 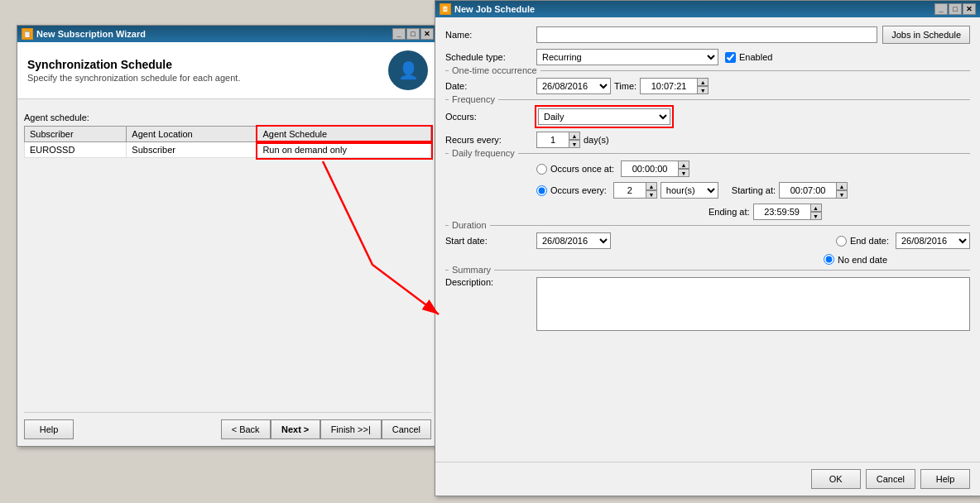 What do you see at coordinates (483, 153) in the screenshot?
I see `daily-frequency-label: Daily frequency` at bounding box center [483, 153].